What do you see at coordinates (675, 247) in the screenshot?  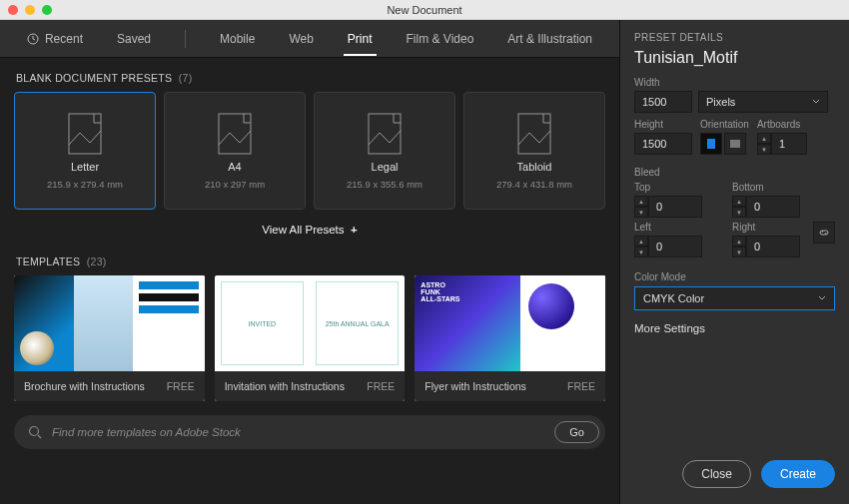 I see `bleed-left-input: 0` at bounding box center [675, 247].